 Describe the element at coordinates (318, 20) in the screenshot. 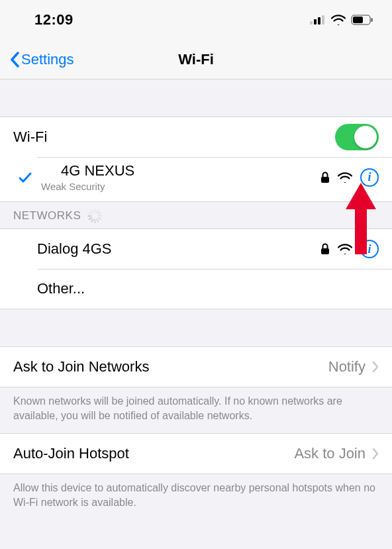

I see `cellular-signal-icon` at that location.